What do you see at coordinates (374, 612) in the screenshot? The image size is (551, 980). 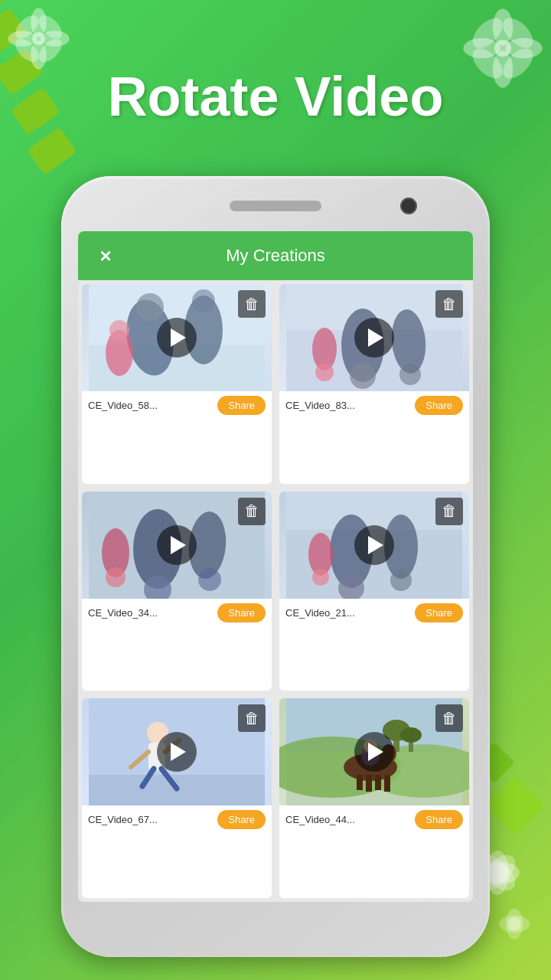 I see `video-item-bar: CE_Video_21... Share` at bounding box center [374, 612].